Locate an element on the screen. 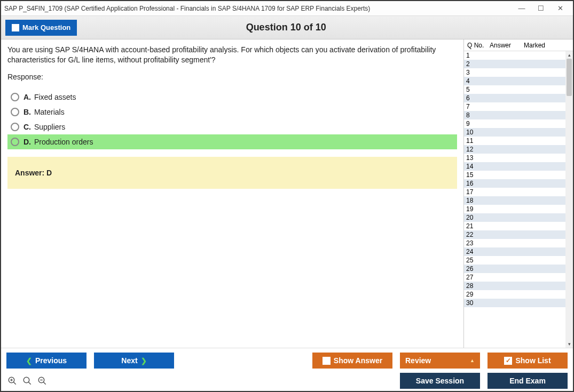 This screenshot has width=574, height=392. nav-row: 6 is located at coordinates (515, 98).